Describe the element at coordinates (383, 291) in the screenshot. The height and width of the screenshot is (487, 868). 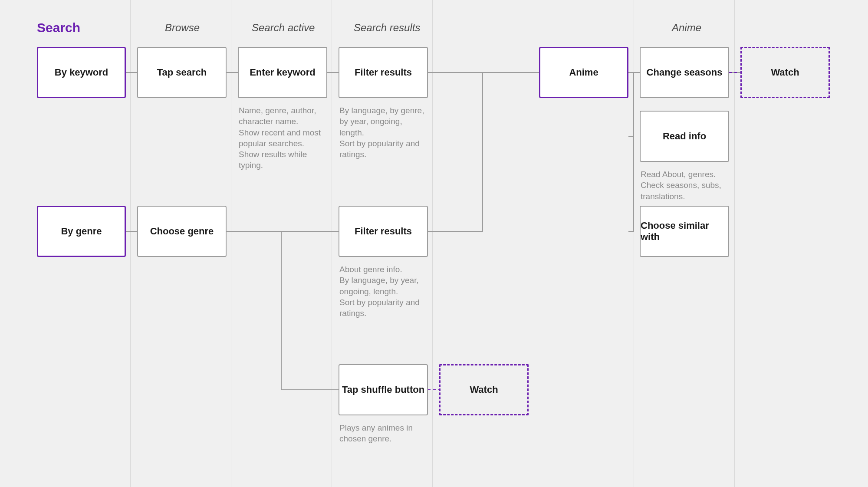
I see `caption-filter-results-genre: About genre info.By language, by year, o…` at that location.